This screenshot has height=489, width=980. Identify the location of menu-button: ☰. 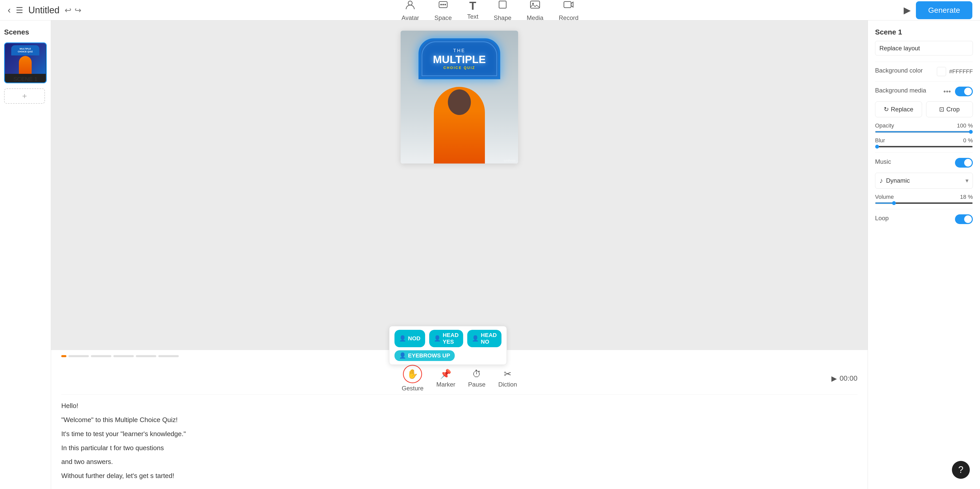
(20, 10).